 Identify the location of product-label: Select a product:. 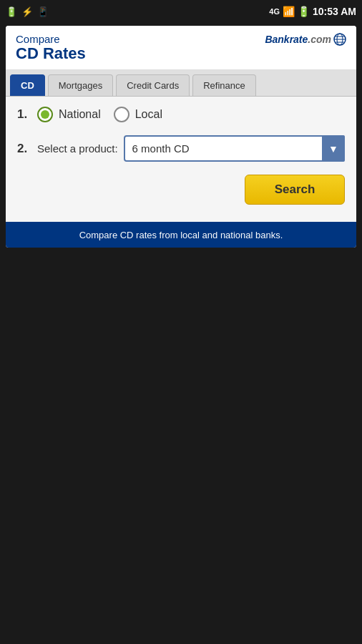
(77, 149).